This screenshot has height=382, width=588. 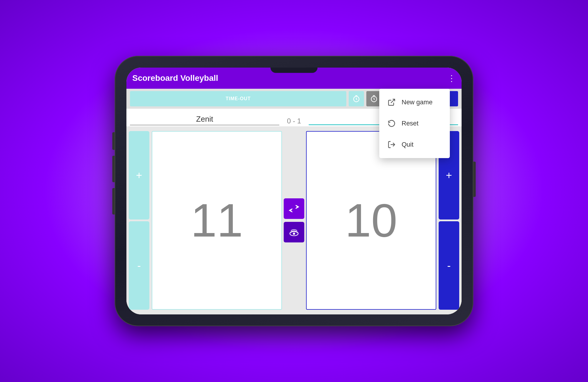 I want to click on left-score-number: 11, so click(x=217, y=220).